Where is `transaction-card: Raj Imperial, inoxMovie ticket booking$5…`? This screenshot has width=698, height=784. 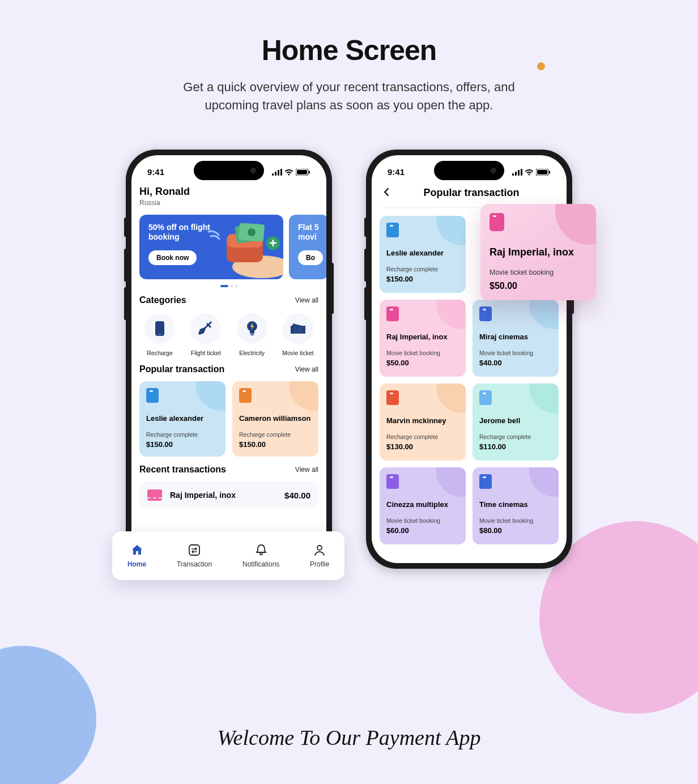
transaction-card: Raj Imperial, inoxMovie ticket booking$5… is located at coordinates (423, 338).